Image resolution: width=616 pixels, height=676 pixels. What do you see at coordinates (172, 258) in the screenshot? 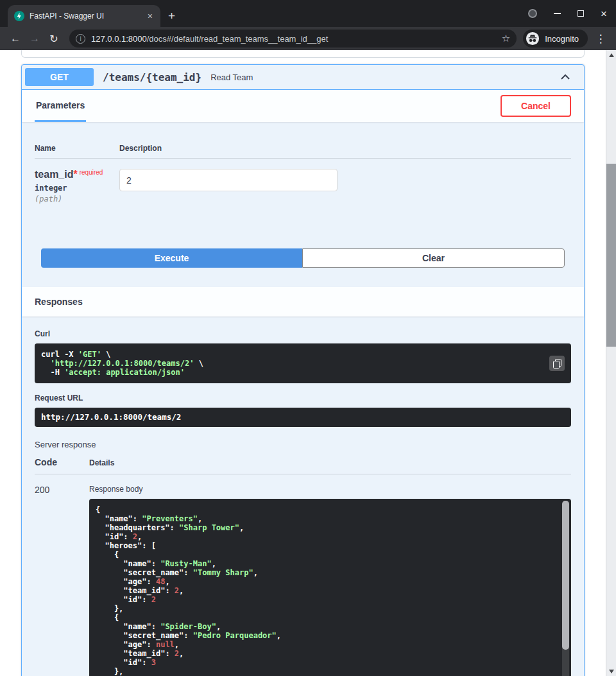
I see `execute-button: Execute` at bounding box center [172, 258].